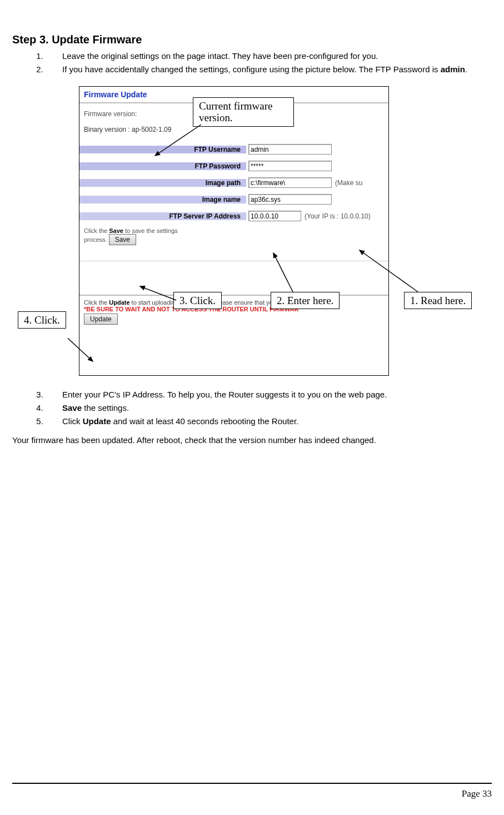 The width and height of the screenshot is (504, 815). Describe the element at coordinates (252, 40) in the screenshot. I see `step-title: Step 3. Update Firmware` at that location.